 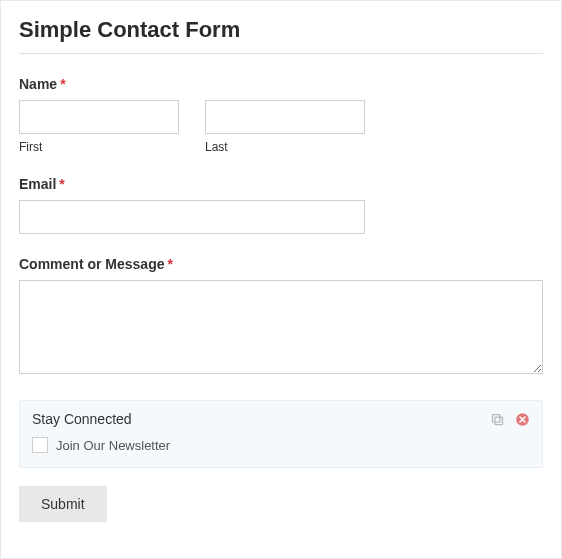 I want to click on delete-icon, so click(x=522, y=420).